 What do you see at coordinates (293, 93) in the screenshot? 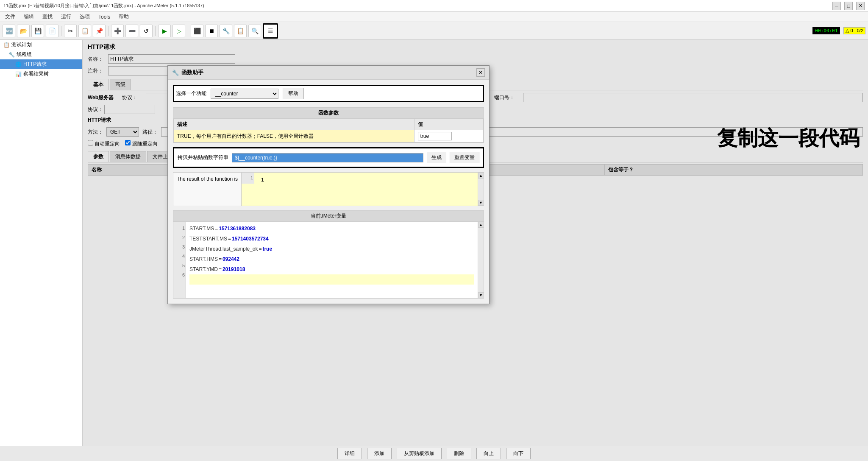
I see `help-button: 帮助` at bounding box center [293, 93].